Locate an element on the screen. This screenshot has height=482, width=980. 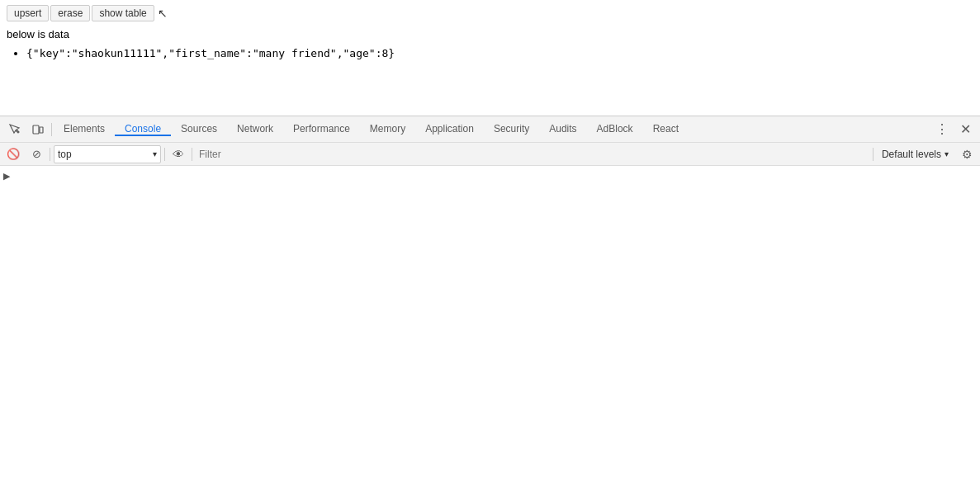
tab-security: Security is located at coordinates (512, 130).